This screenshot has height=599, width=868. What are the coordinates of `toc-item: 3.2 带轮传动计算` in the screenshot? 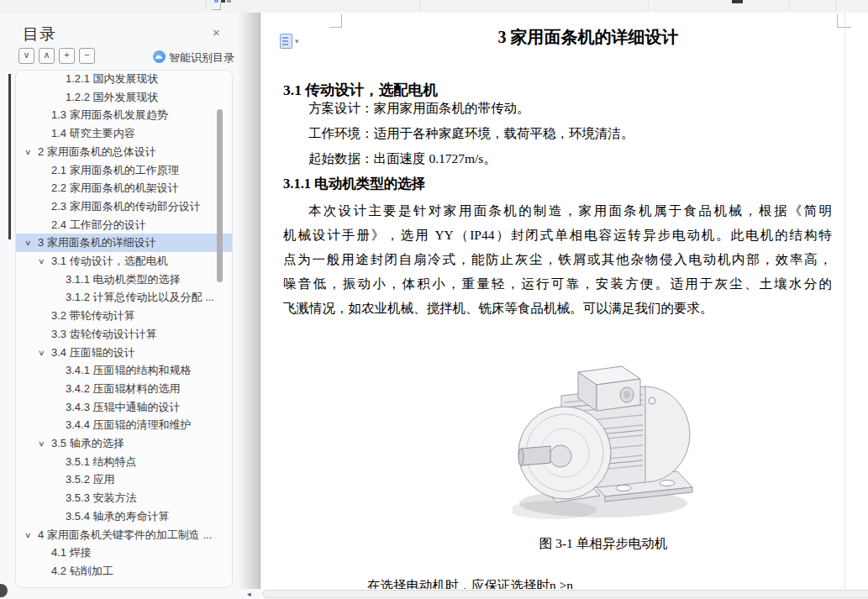 It's located at (124, 316).